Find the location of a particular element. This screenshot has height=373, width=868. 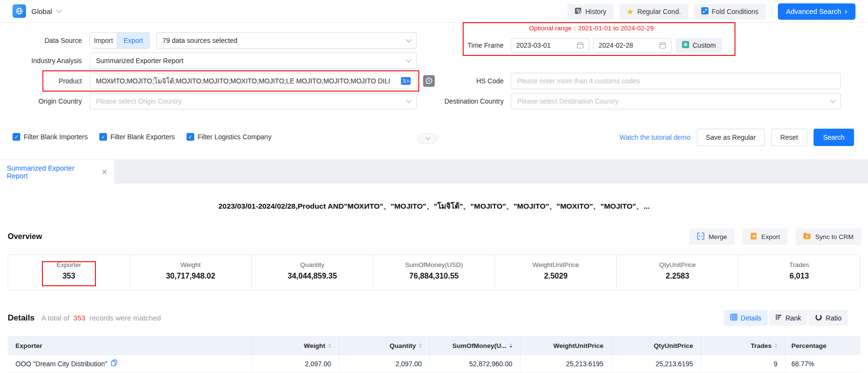

reset-button: Reset is located at coordinates (789, 137).